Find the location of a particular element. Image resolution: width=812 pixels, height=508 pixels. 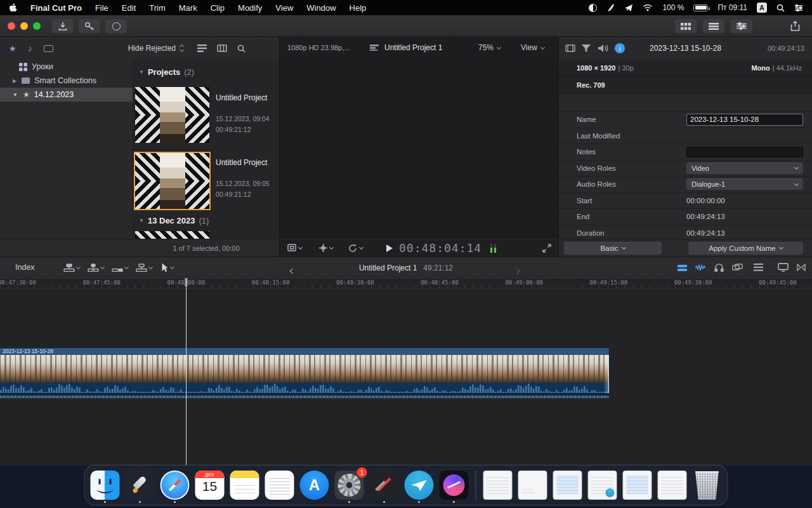

timeline-project-switcher: Untitled Project 1 49:21:12 is located at coordinates (406, 268).